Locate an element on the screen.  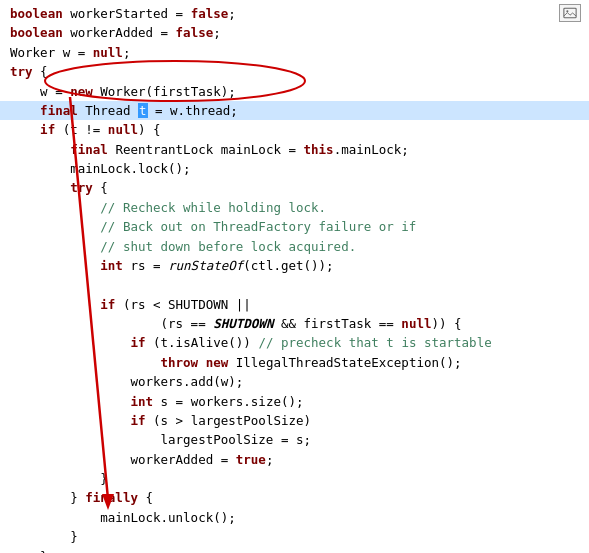
selected-var-t: t is located at coordinates (143, 110).